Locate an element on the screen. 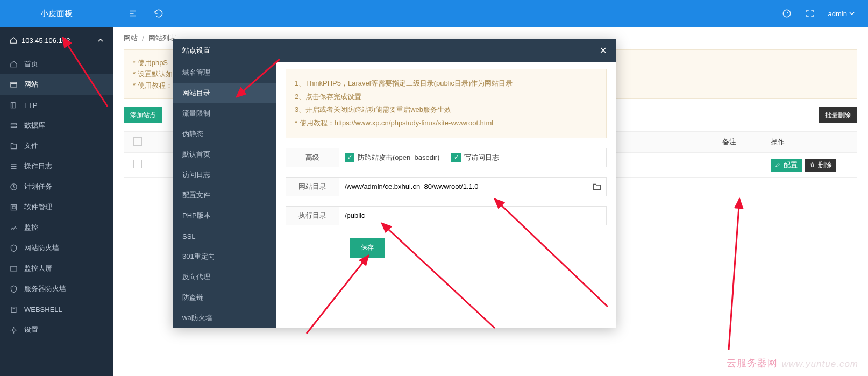 Image resolution: width=868 pixels, height=376 pixels. modal-nav-item-7: PHP版本 is located at coordinates (224, 216).